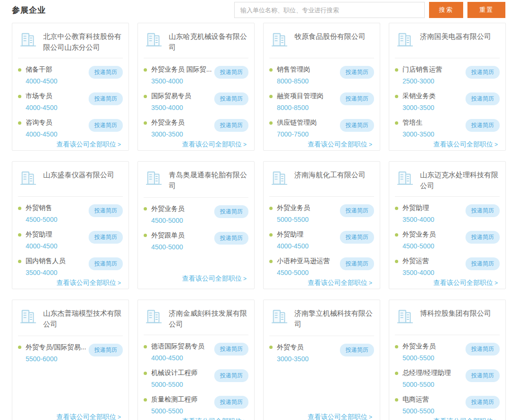 Image resolution: width=512 pixels, height=420 pixels. What do you see at coordinates (371, 283) in the screenshot?
I see `chevron-right-icon: >` at bounding box center [371, 283].